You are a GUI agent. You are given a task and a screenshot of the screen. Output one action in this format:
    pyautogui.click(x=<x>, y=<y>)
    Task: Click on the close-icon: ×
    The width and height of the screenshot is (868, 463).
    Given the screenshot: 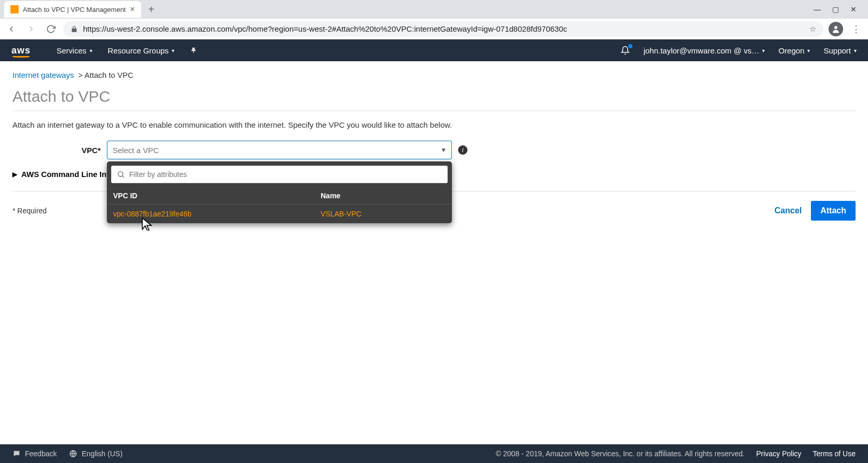 What is the action you would take?
    pyautogui.click(x=132, y=9)
    